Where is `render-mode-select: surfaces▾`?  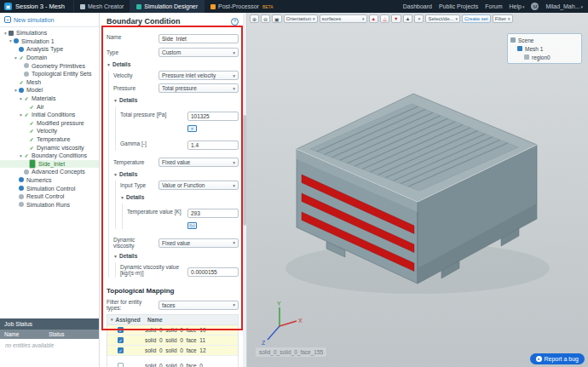
render-mode-select: surfaces▾ is located at coordinates (343, 19).